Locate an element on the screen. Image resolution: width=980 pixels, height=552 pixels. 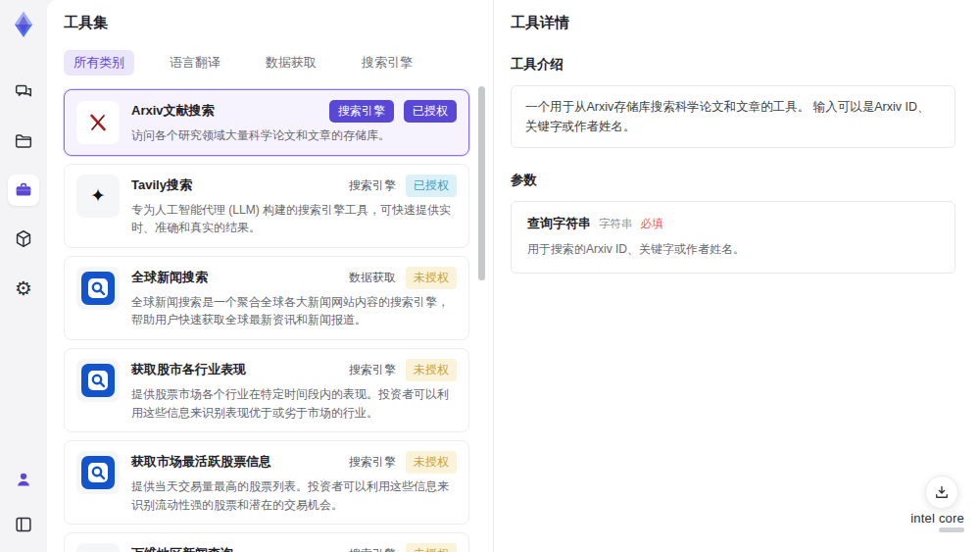
intro-heading: 工具介绍 is located at coordinates (733, 65).